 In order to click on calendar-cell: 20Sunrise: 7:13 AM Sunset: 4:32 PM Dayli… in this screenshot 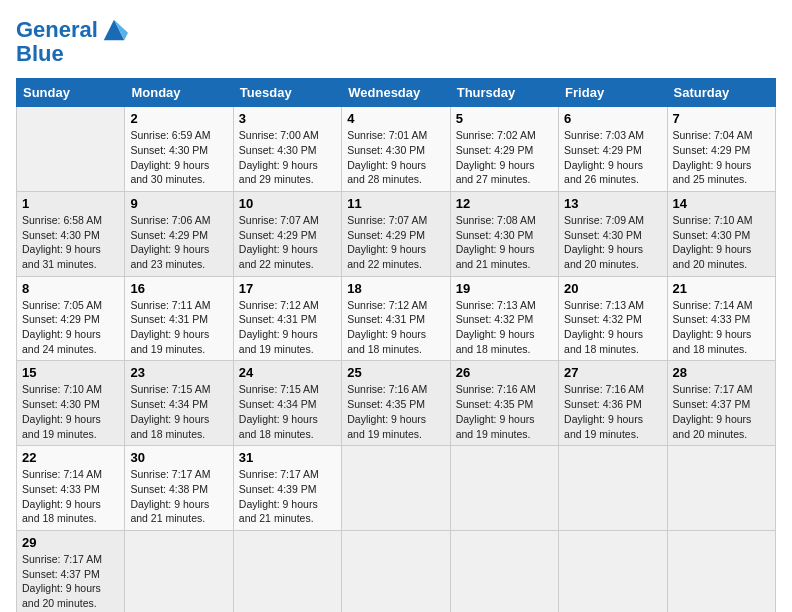, I will do `click(613, 318)`.